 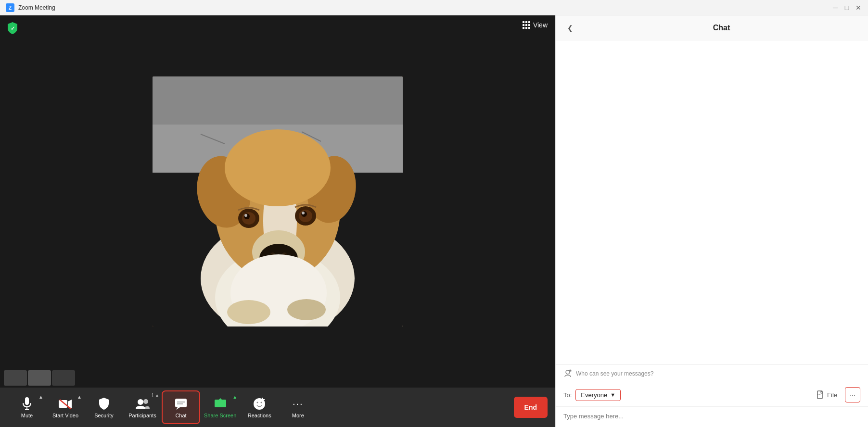 What do you see at coordinates (104, 407) in the screenshot?
I see `security-button: Security` at bounding box center [104, 407].